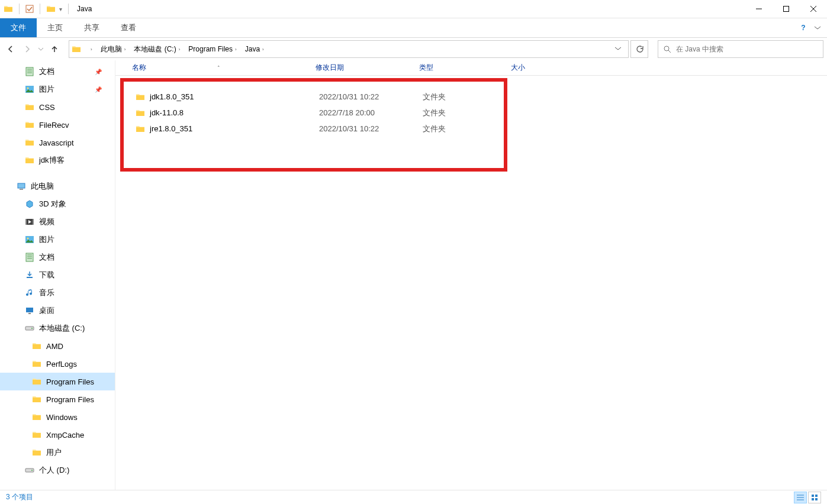 This screenshot has height=504, width=827. I want to click on sidebar-item-thispc-pictures: 图片, so click(57, 240).